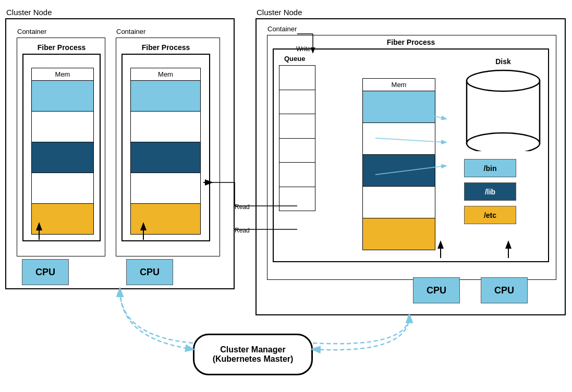 This screenshot has height=392, width=572. What do you see at coordinates (436, 290) in the screenshot?
I see `cpu-right-1: CPU` at bounding box center [436, 290].